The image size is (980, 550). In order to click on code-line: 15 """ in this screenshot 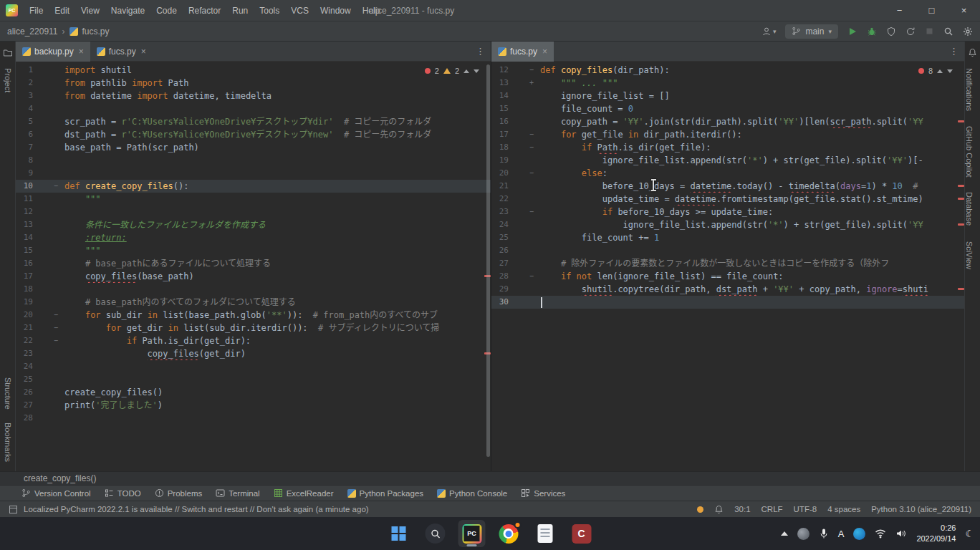, I will do `click(254, 251)`.